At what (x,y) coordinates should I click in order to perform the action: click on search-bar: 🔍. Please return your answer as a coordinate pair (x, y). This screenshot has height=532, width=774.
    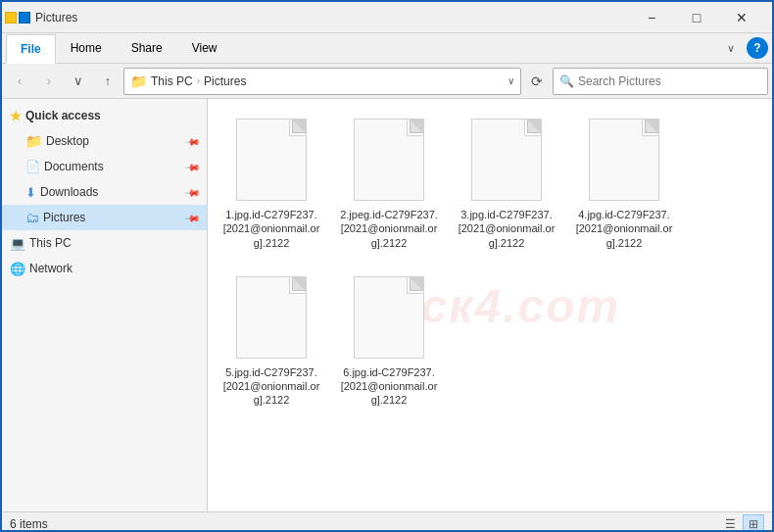
    Looking at the image, I should click on (660, 81).